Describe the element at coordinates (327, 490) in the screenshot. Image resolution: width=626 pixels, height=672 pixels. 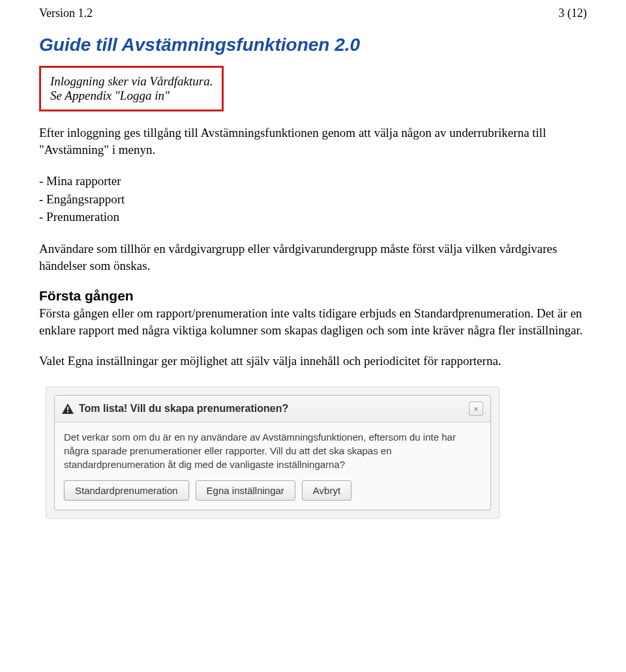
I see `avbryt-button: Avbryt` at that location.